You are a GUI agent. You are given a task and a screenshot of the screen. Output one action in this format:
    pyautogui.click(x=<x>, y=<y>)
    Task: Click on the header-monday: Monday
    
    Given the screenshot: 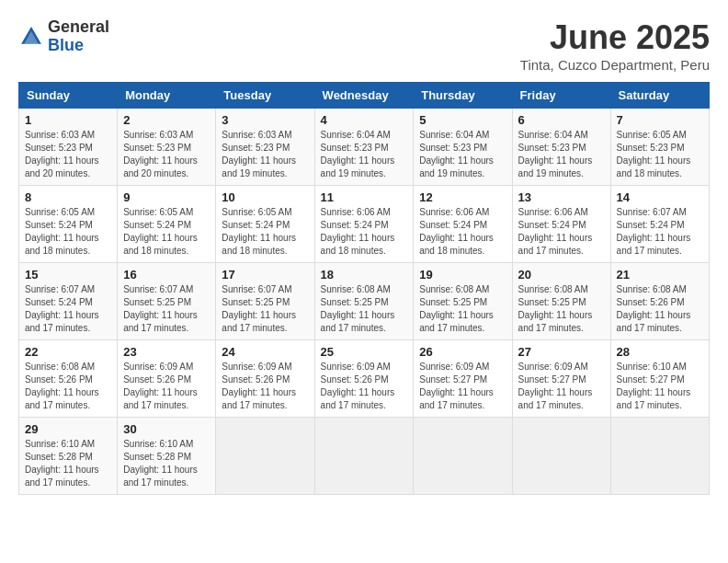 What is the action you would take?
    pyautogui.click(x=167, y=96)
    